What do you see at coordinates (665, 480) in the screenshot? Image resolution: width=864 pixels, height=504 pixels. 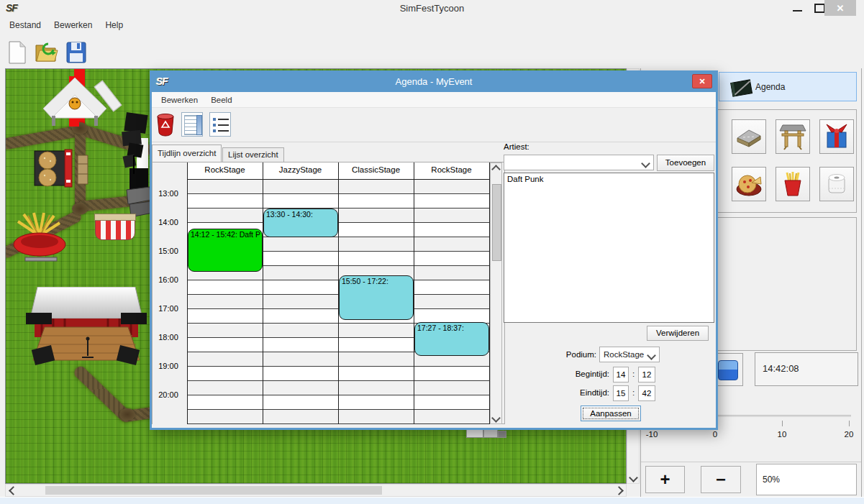 I see `zoom-in-button: +` at bounding box center [665, 480].